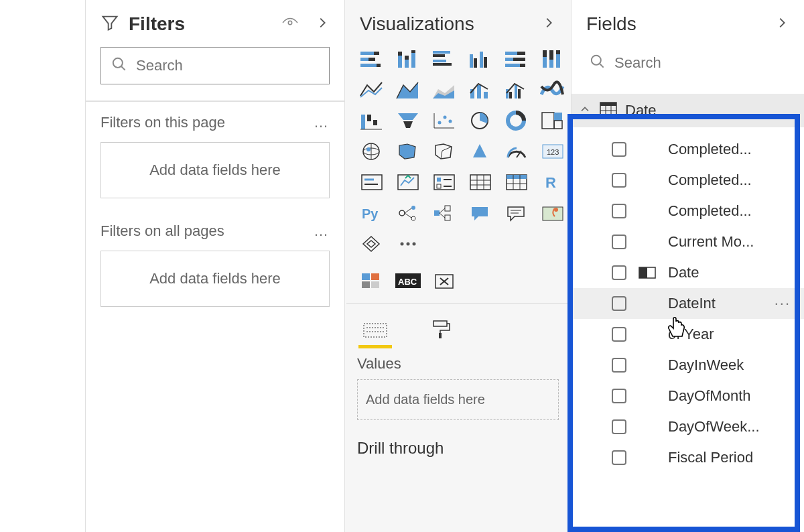 This screenshot has width=804, height=532. Describe the element at coordinates (701, 63) in the screenshot. I see `fields-search-input` at that location.